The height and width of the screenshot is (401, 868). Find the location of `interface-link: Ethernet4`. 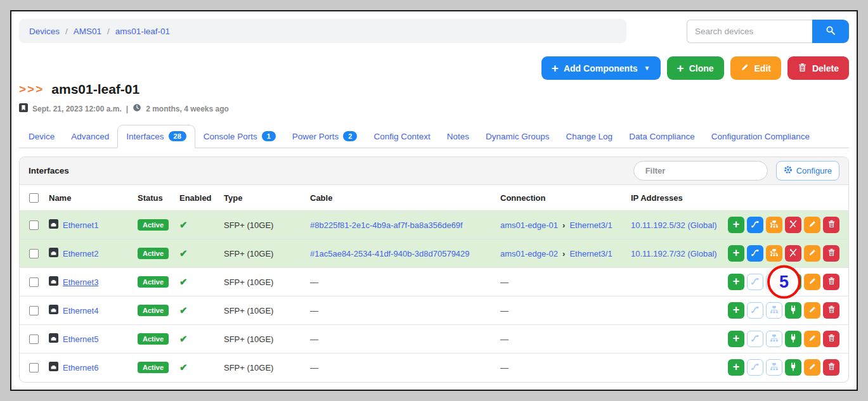

interface-link: Ethernet4 is located at coordinates (81, 310).